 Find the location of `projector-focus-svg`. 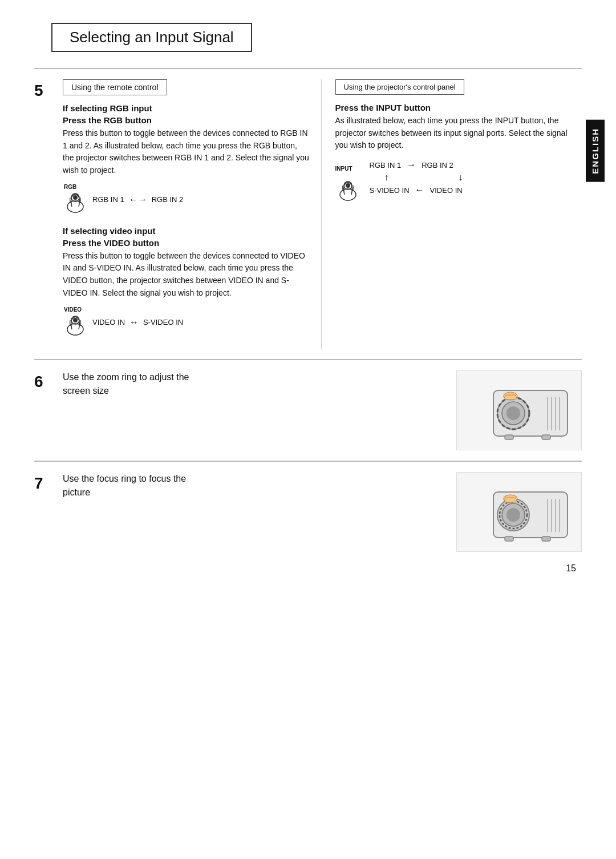

projector-focus-svg is located at coordinates (519, 512).